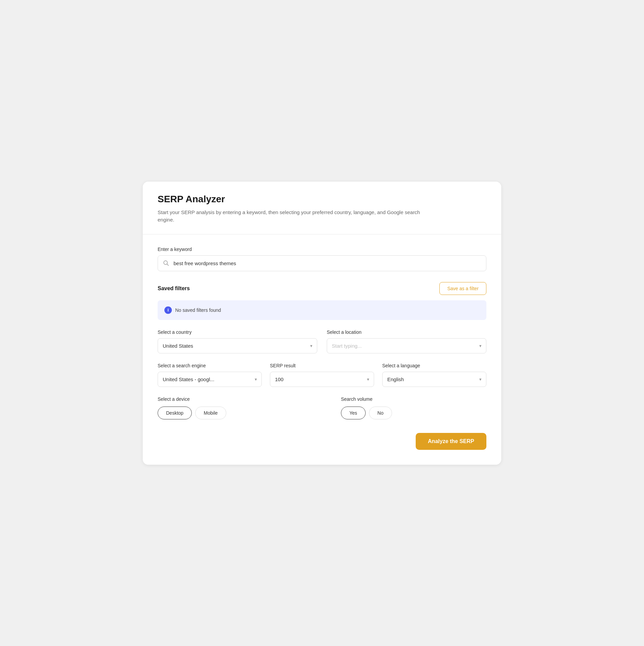 This screenshot has height=646, width=644. I want to click on search-engine-label: Select a search engine, so click(210, 366).